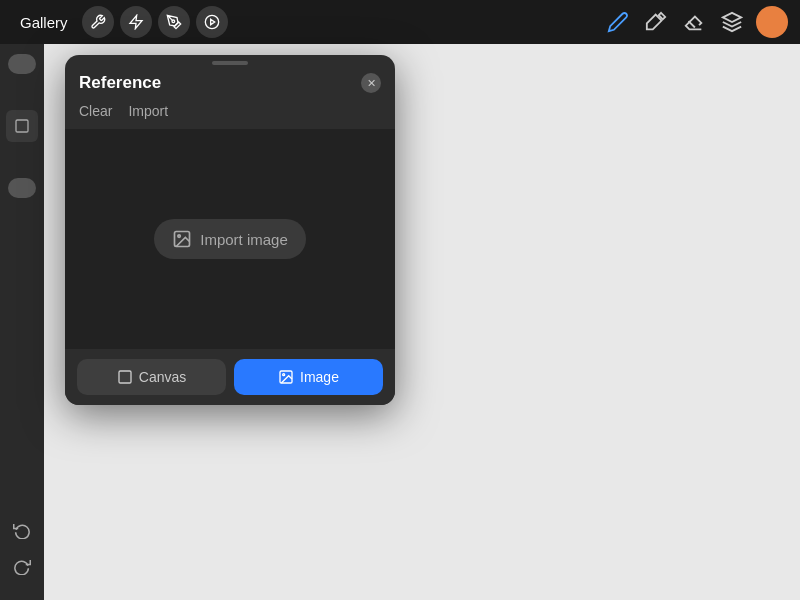  I want to click on image-tab-label: Image, so click(320, 377).